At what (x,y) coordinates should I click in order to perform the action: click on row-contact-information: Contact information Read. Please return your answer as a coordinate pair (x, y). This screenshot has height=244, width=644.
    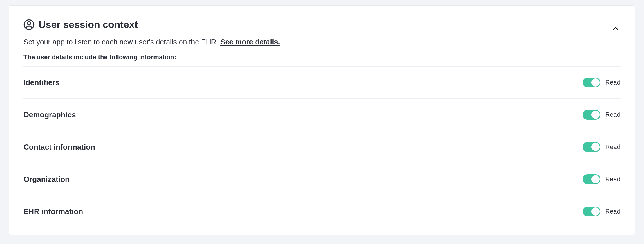
    Looking at the image, I should click on (322, 147).